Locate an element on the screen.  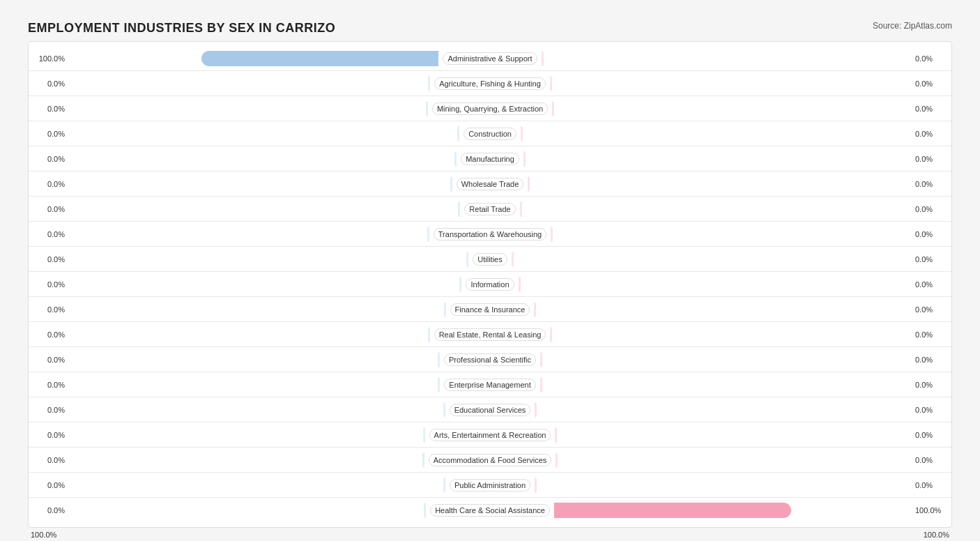
bar-area: Administrative & Support is located at coordinates (490, 59).